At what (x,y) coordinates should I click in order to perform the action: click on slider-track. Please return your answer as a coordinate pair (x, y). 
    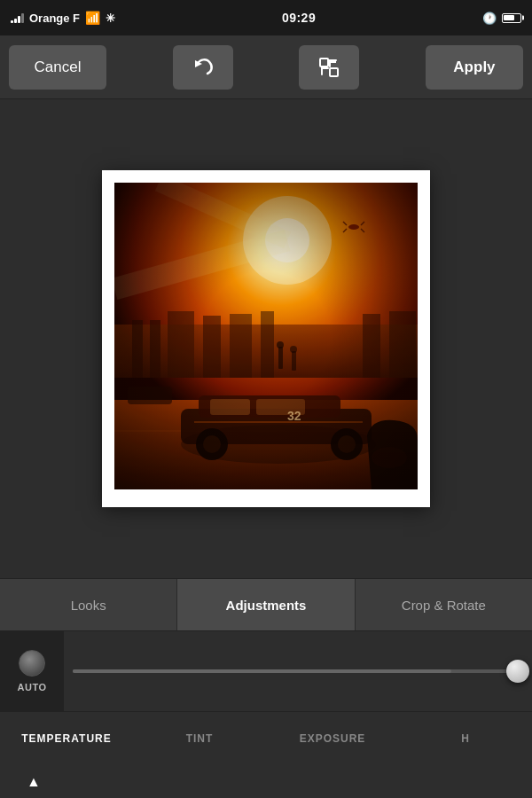
    Looking at the image, I should click on (295, 671).